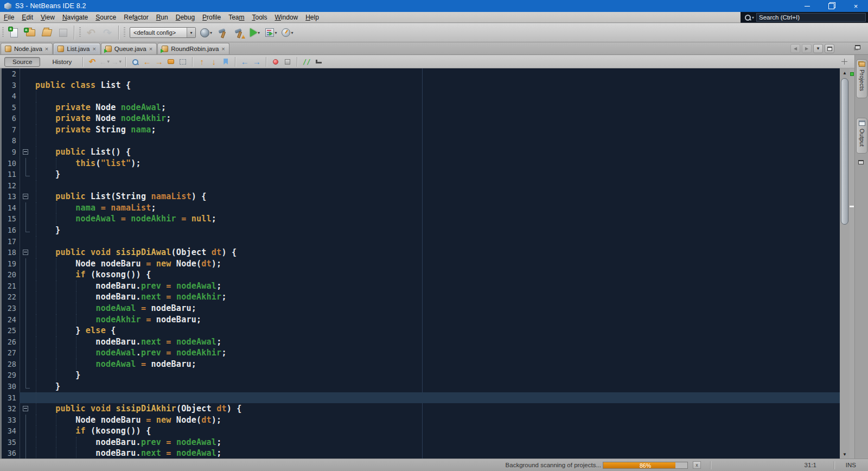 Image resolution: width=868 pixels, height=471 pixels. What do you see at coordinates (193, 49) in the screenshot?
I see `tab-roundrobin-java: RoundRobin.java×` at bounding box center [193, 49].